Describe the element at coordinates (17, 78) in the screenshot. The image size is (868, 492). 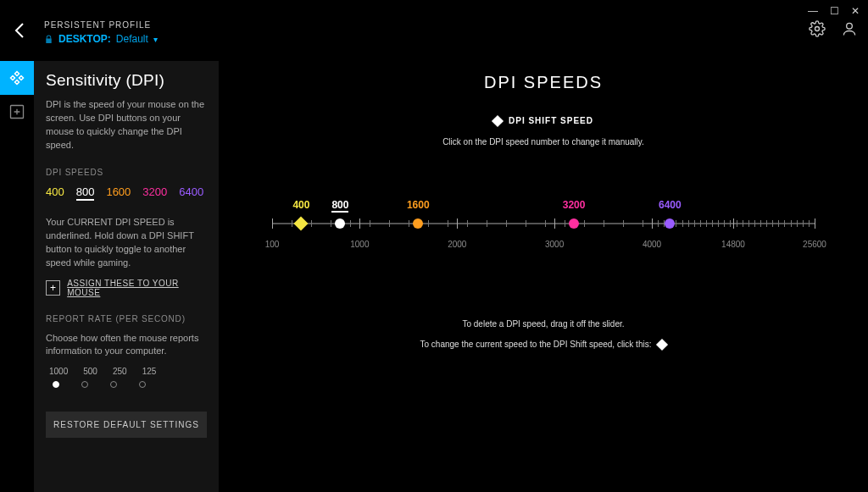
I see `rail-sensitivity` at that location.